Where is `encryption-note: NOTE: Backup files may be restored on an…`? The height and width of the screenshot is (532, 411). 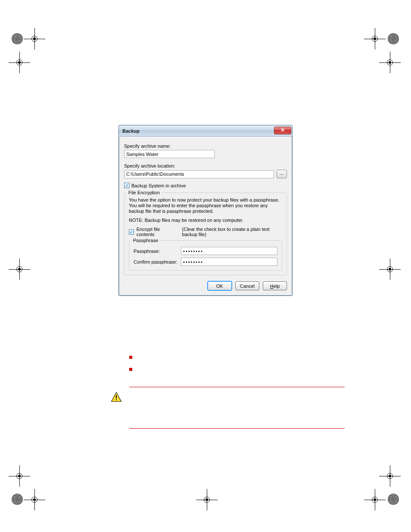
encryption-note: NOTE: Backup files may be restored on an… is located at coordinates (206, 221).